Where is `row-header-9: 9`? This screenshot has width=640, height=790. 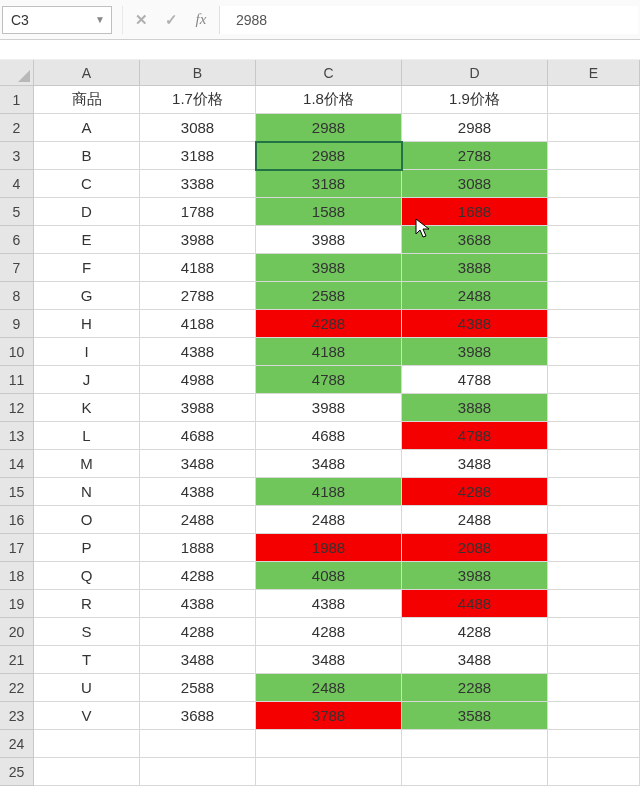
row-header-9: 9 is located at coordinates (17, 324).